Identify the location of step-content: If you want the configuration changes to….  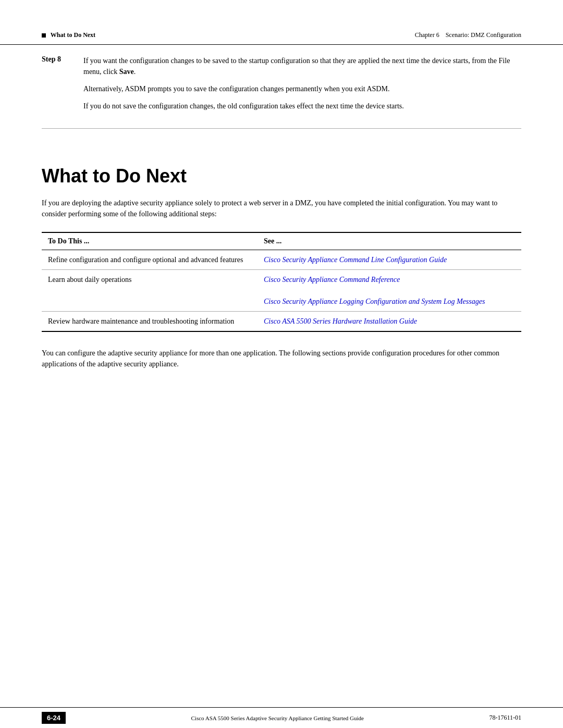
(302, 87).